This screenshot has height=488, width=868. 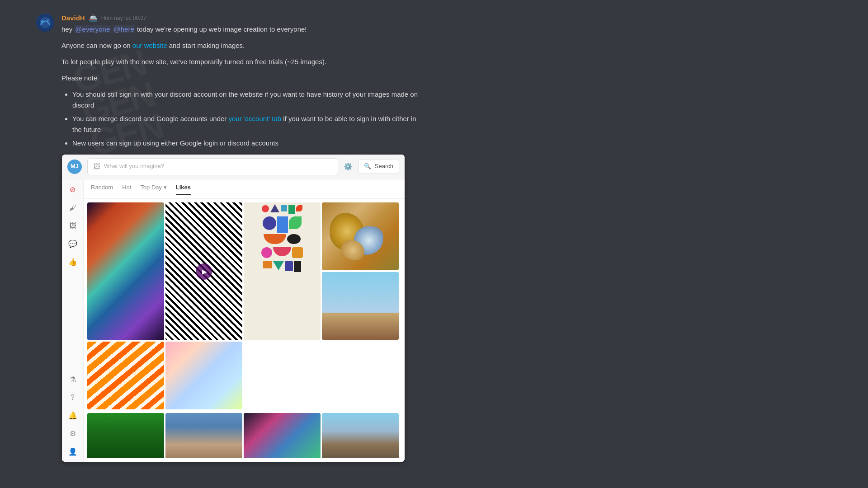 What do you see at coordinates (75, 167) in the screenshot?
I see `preview-user-avatar: MJ` at bounding box center [75, 167].